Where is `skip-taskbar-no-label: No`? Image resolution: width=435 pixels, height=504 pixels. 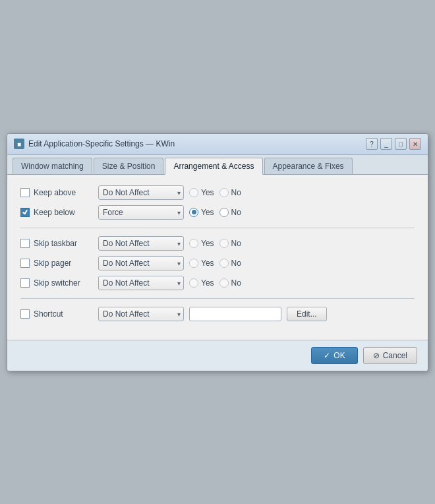
skip-taskbar-no-label: No is located at coordinates (231, 243).